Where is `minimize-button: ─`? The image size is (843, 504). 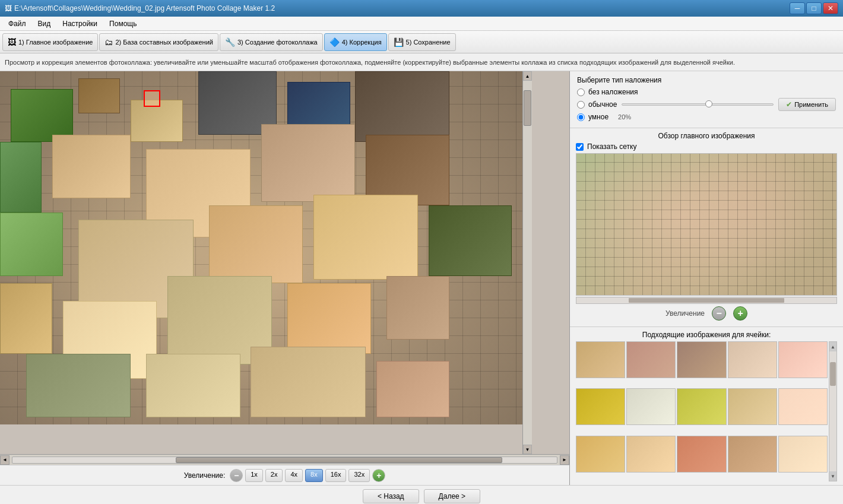 minimize-button: ─ is located at coordinates (797, 8).